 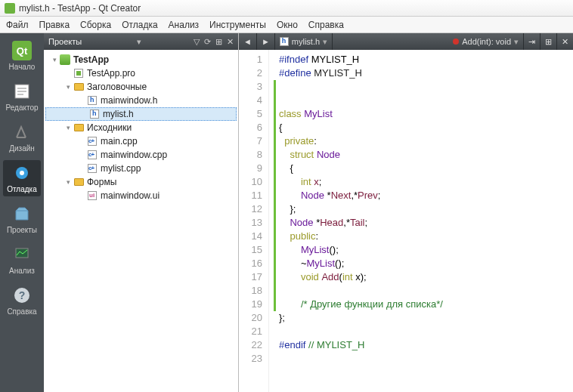 I want to click on code-line: struct Node, so click(x=423, y=155).